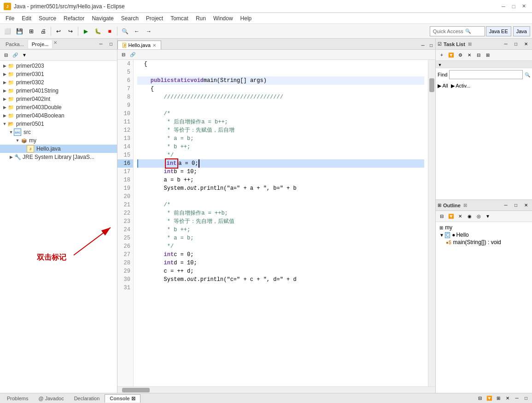 The width and height of the screenshot is (532, 403). I want to click on projects-tab: Proje..., so click(41, 44).